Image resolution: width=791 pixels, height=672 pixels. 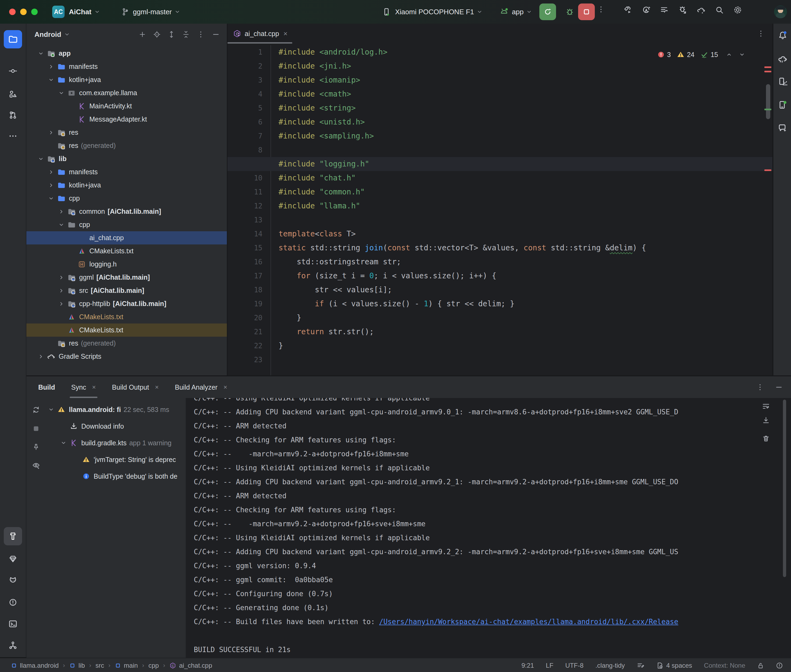 What do you see at coordinates (761, 34) in the screenshot?
I see `editor-options-icon` at bounding box center [761, 34].